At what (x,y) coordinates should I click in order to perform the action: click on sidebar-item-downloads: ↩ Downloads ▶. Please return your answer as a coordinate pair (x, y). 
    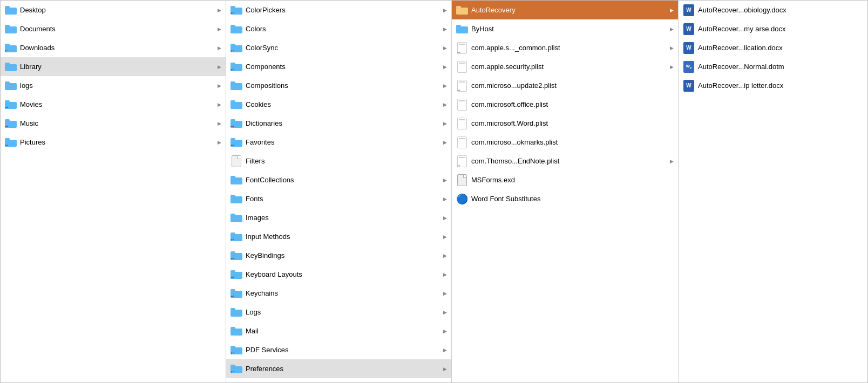
    Looking at the image, I should click on (113, 47).